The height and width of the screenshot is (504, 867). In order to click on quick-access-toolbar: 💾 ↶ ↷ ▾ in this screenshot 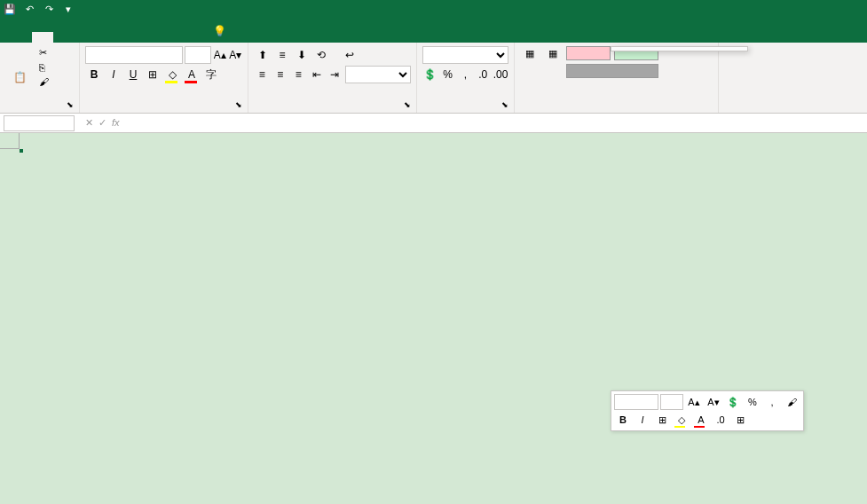, I will do `click(39, 9)`.